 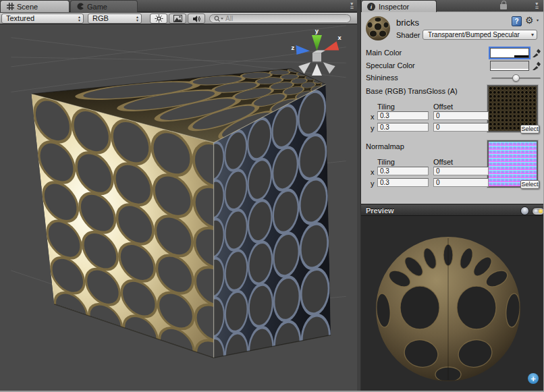 What do you see at coordinates (101, 18) in the screenshot?
I see `channel-mode-value: RGB` at bounding box center [101, 18].